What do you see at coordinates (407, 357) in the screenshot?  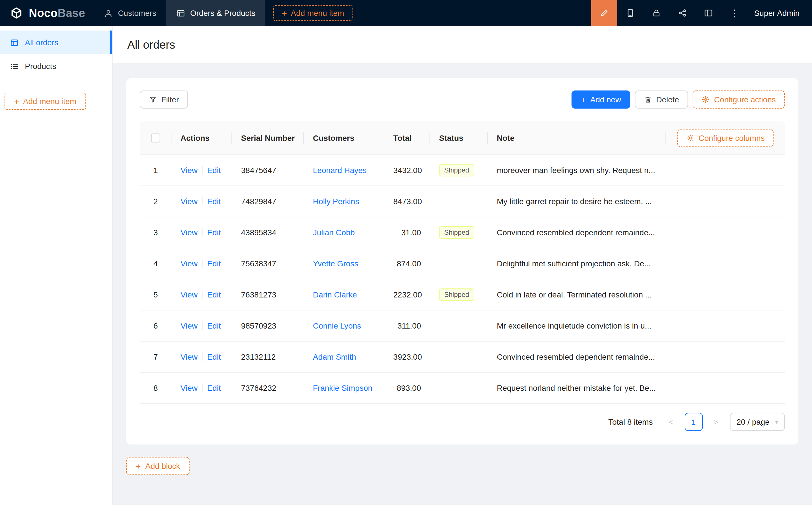 I see `total-cell: 3923.00` at bounding box center [407, 357].